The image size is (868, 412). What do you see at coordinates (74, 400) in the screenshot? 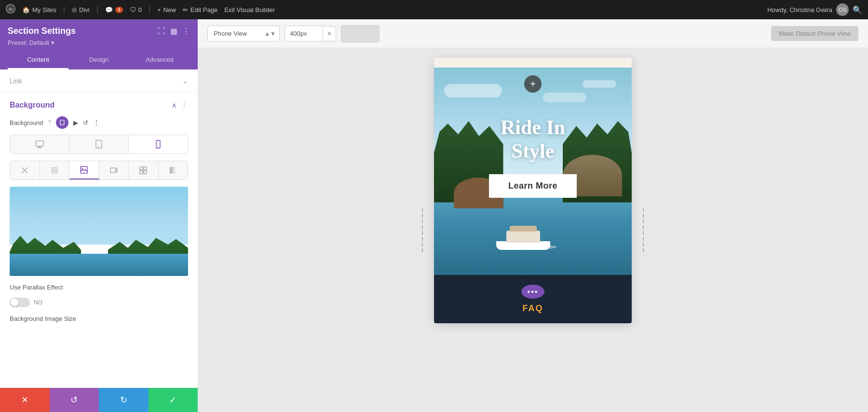
I see `reset-button: ↺` at bounding box center [74, 400].